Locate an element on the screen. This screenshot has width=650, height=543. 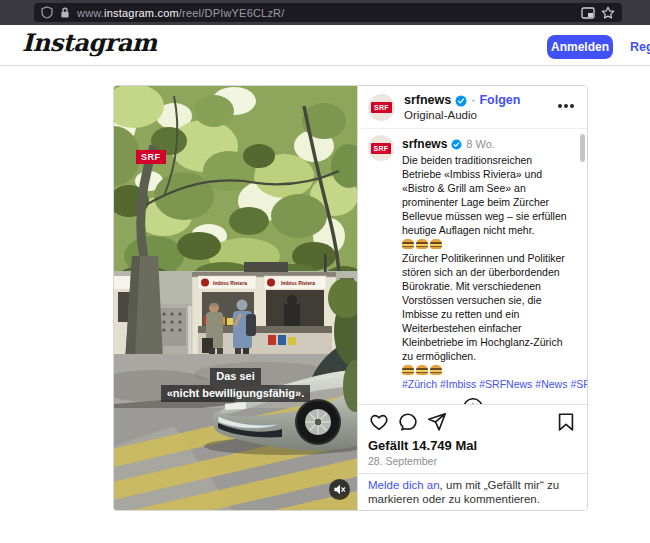
plus-circle-icon is located at coordinates (473, 400).